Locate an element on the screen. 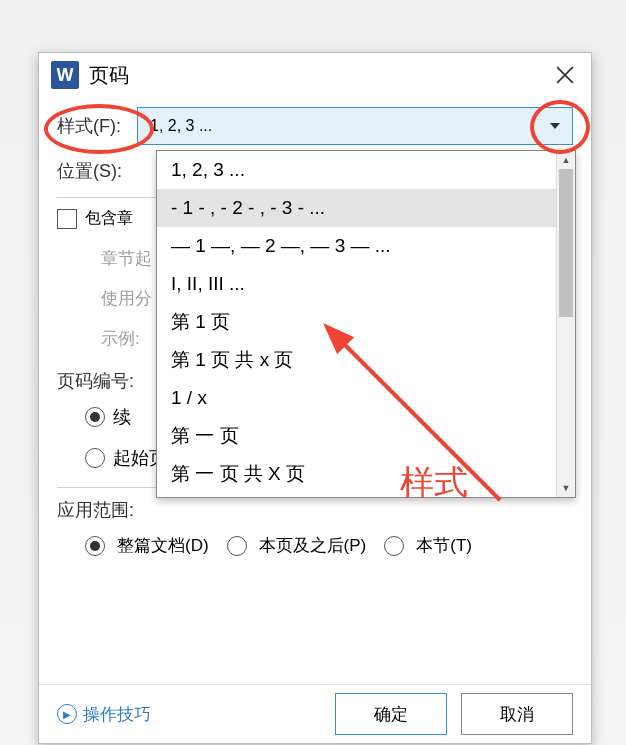 The width and height of the screenshot is (626, 745). style-option-9: 1, 2, 3 ... is located at coordinates (366, 495).